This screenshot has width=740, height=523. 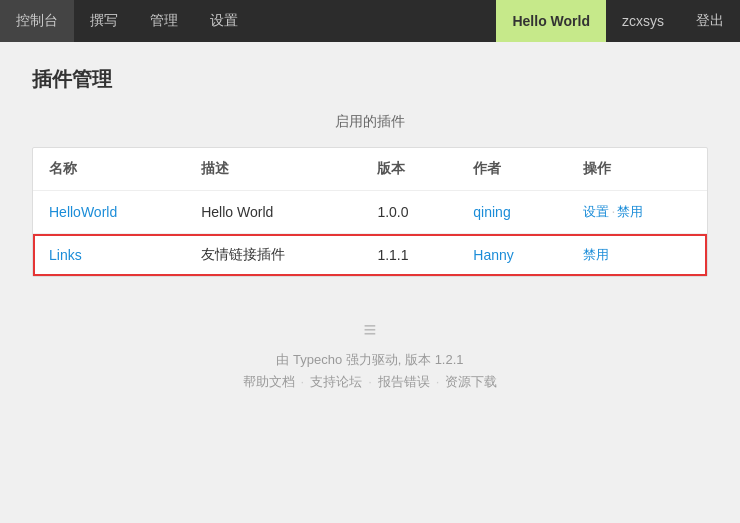 I want to click on plugin-actions: 设置·禁用, so click(x=637, y=212).